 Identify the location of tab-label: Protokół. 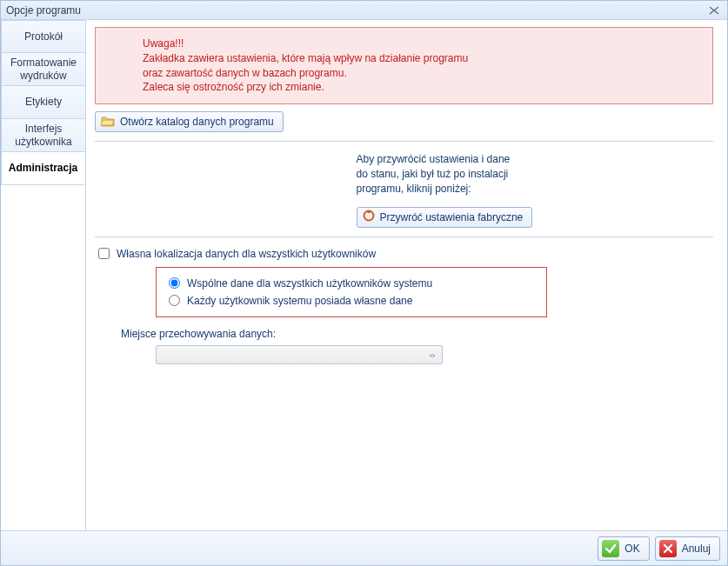
(43, 37).